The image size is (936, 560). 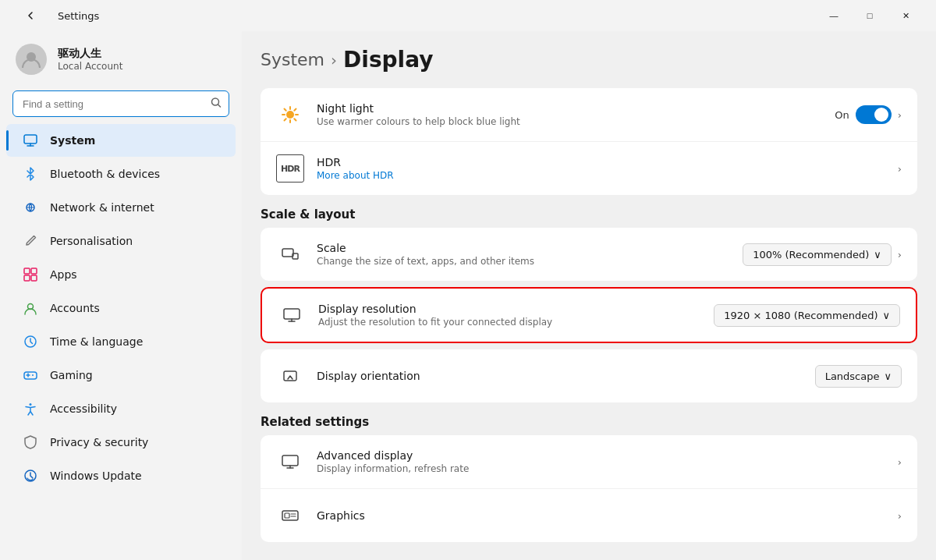 What do you see at coordinates (900, 516) in the screenshot?
I see `graphics-right: ›` at bounding box center [900, 516].